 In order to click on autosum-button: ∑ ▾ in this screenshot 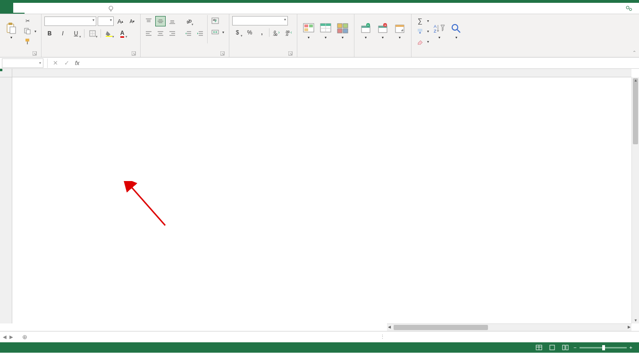, I will do `click(423, 21)`.